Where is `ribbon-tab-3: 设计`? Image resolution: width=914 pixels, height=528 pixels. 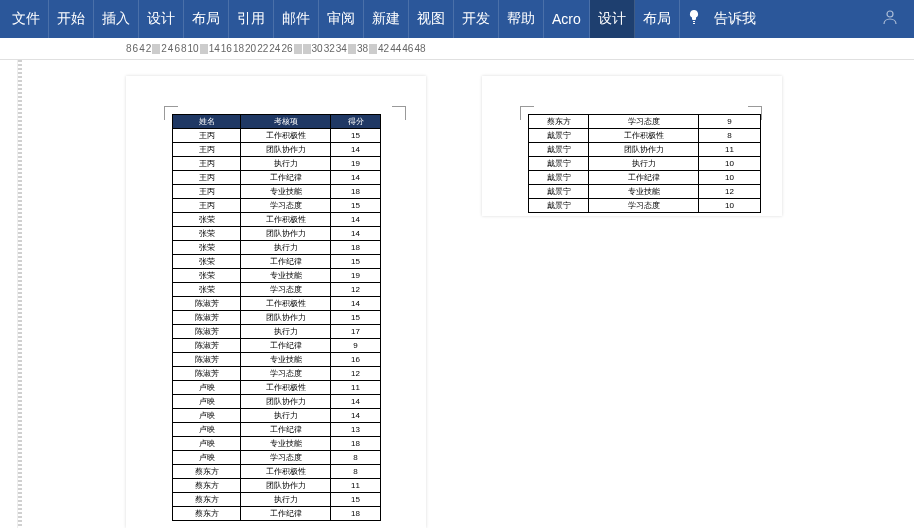 ribbon-tab-3: 设计 is located at coordinates (162, 19).